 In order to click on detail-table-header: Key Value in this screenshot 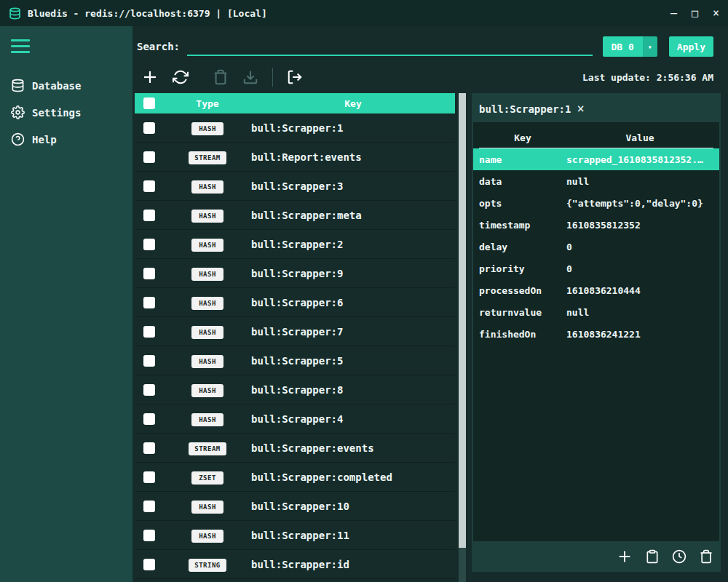, I will do `click(596, 138)`.